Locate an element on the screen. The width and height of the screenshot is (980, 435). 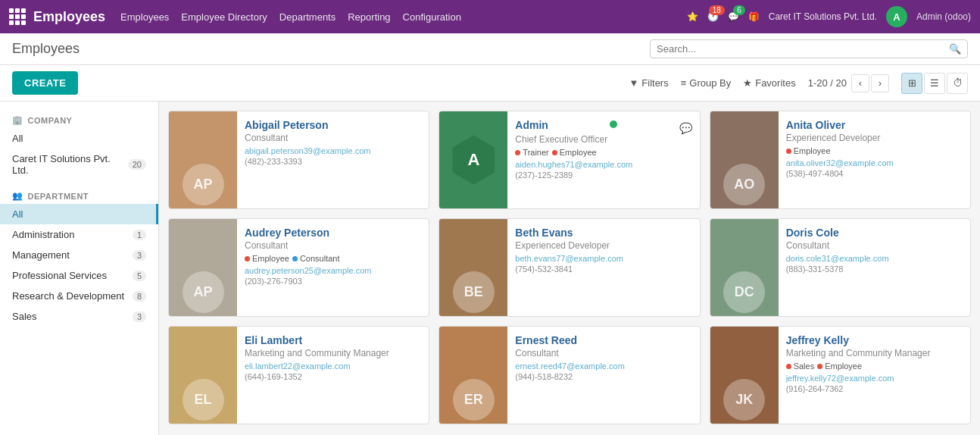
employee-card: AP Abigail Peterson Consultant abigail.p… is located at coordinates (298, 160).